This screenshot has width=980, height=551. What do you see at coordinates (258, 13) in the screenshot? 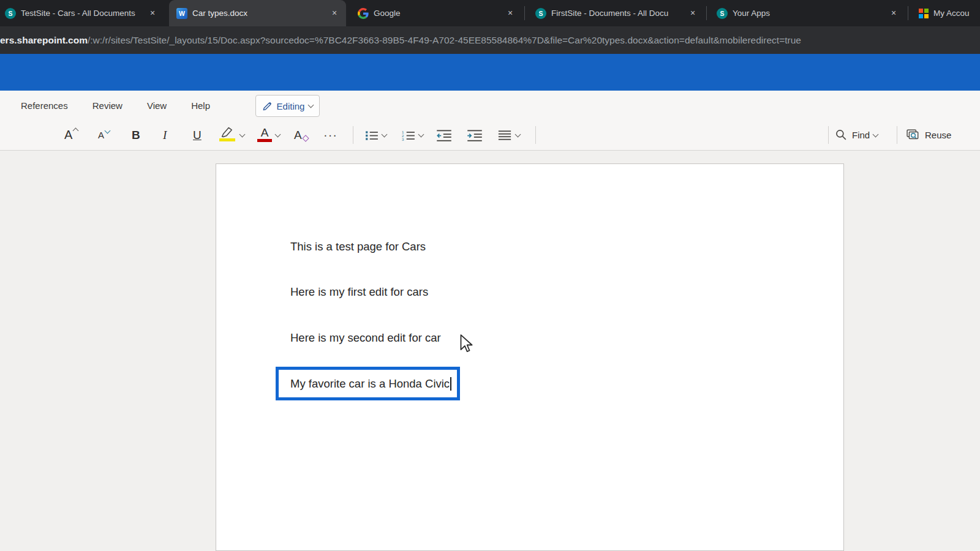
I see `tab-title: Car types.docx` at bounding box center [258, 13].